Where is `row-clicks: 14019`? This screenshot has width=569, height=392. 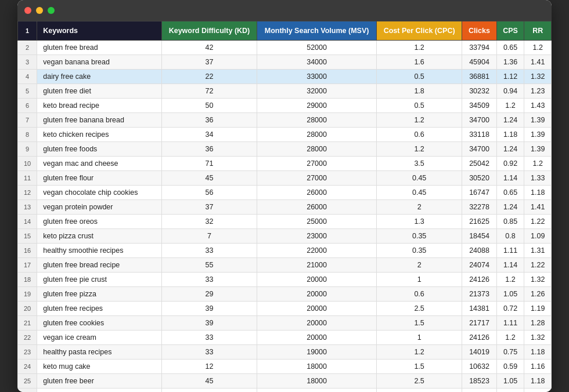 row-clicks: 14019 is located at coordinates (480, 353).